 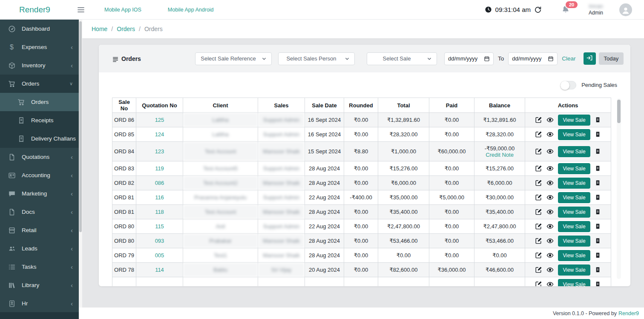 I want to click on today-button: Today, so click(x=612, y=59).